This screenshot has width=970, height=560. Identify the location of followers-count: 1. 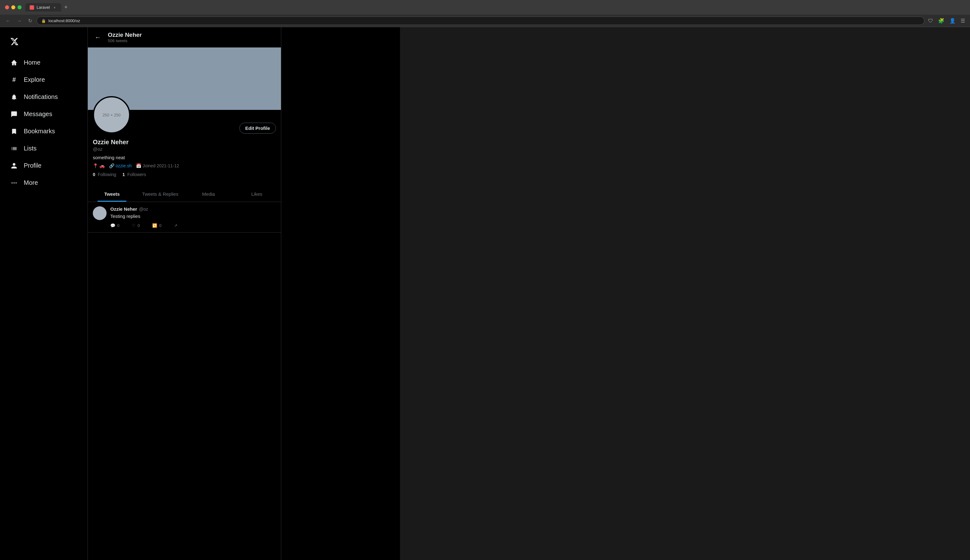
(124, 175).